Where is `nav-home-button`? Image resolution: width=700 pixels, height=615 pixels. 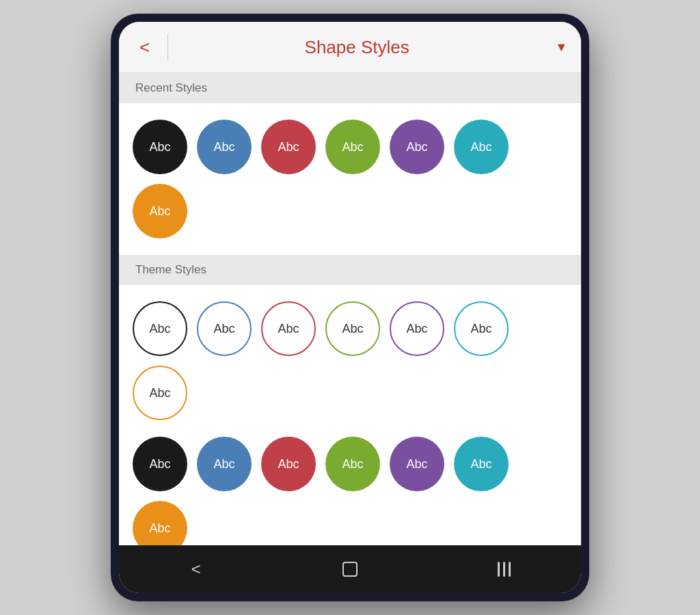
nav-home-button is located at coordinates (350, 569).